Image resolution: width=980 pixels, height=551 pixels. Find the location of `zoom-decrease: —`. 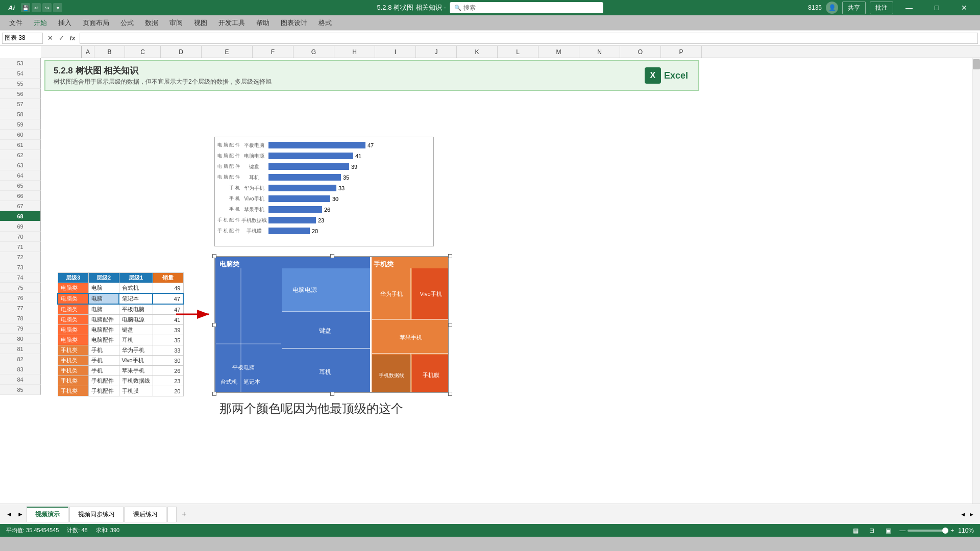

zoom-decrease: — is located at coordinates (902, 531).